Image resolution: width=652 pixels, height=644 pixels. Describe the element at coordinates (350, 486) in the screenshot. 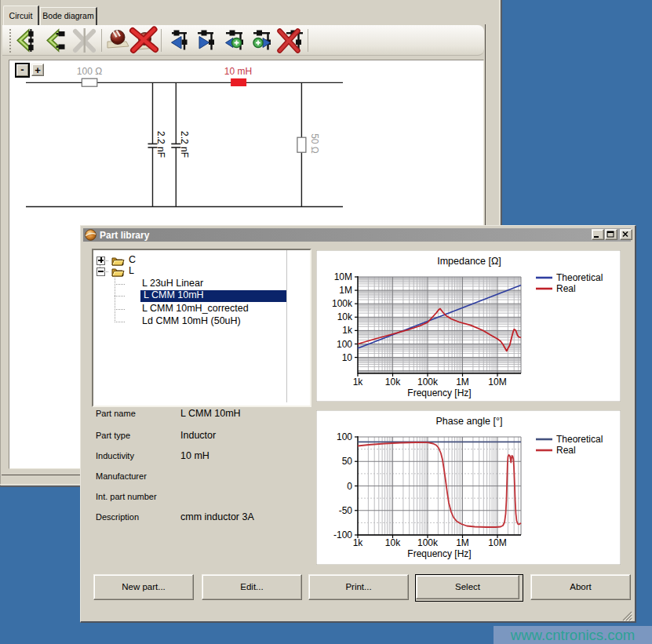

I see `svg-text: 0` at that location.